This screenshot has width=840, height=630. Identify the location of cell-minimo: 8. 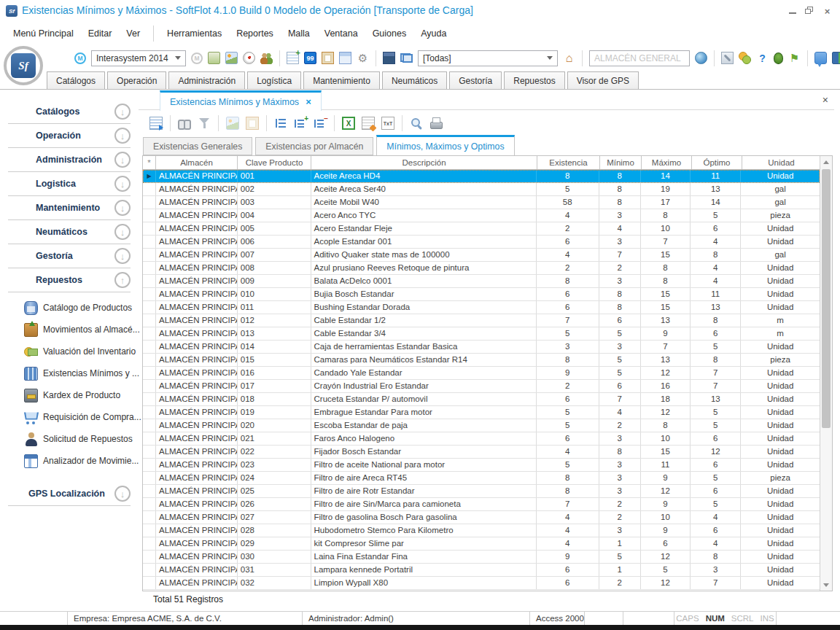
(620, 295).